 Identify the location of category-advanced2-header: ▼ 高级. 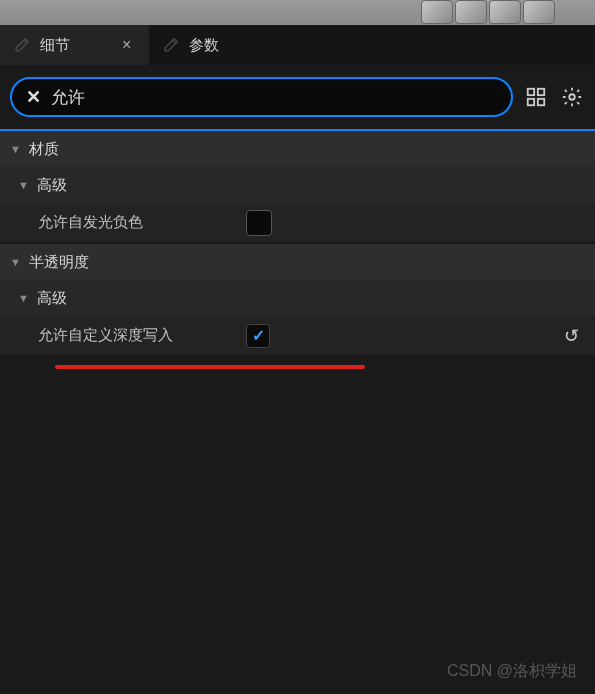
(298, 298).